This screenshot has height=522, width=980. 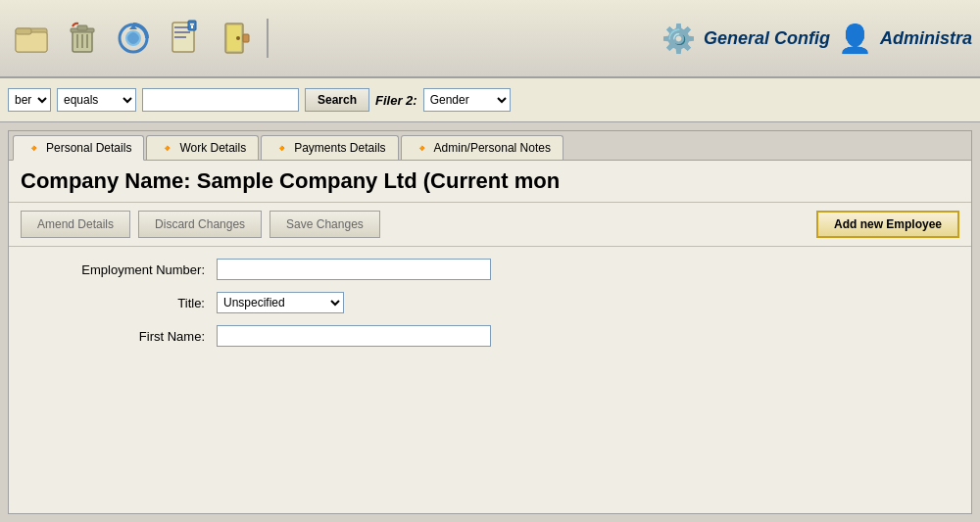 I want to click on first-name-label: First Name:, so click(x=119, y=337).